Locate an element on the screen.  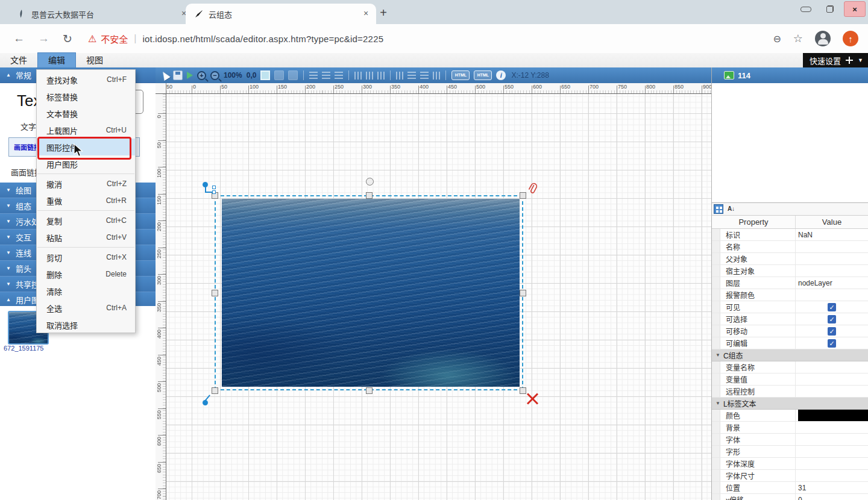
browser-tab-2: 云组态 × is located at coordinates (281, 14).